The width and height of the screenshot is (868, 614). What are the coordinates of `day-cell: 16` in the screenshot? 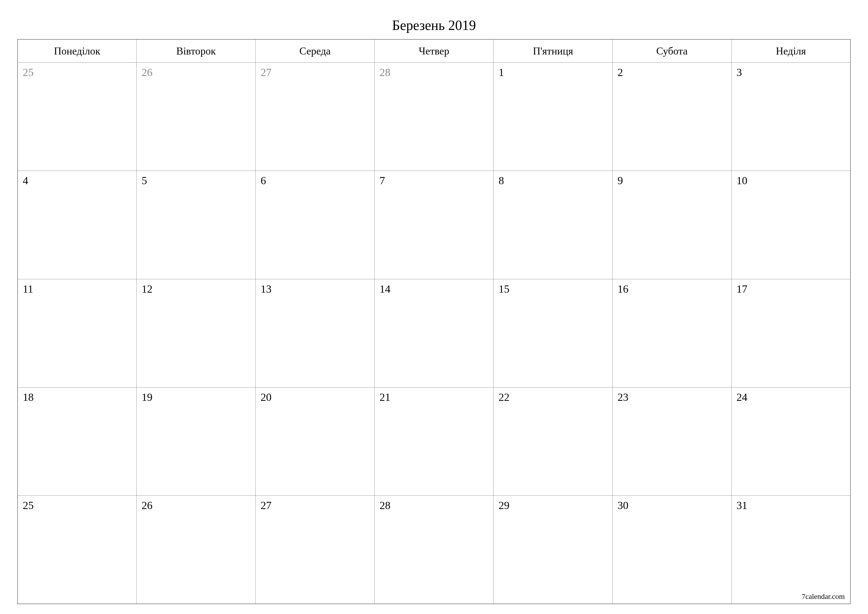 It's located at (672, 333).